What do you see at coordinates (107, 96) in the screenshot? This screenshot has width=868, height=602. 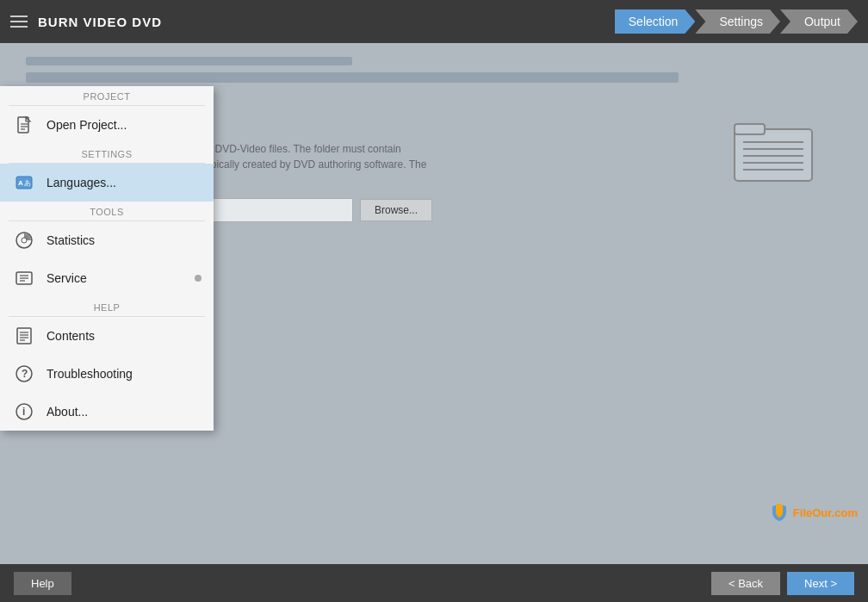 I see `menu-section-project: PROJECT` at bounding box center [107, 96].